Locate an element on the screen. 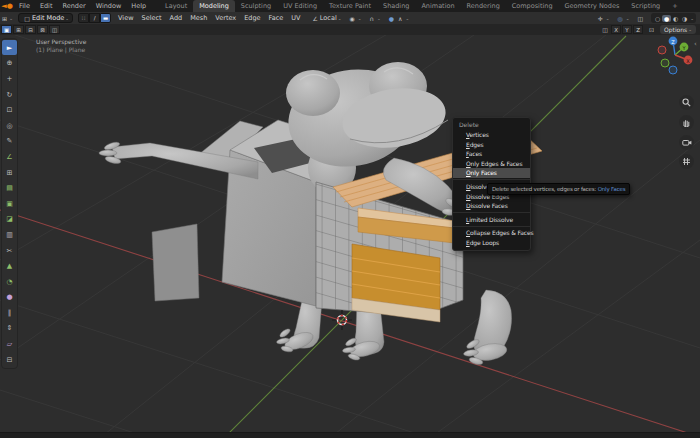 Image resolution: width=700 pixels, height=438 pixels. bevel-tool-button: ◪ is located at coordinates (10, 220).